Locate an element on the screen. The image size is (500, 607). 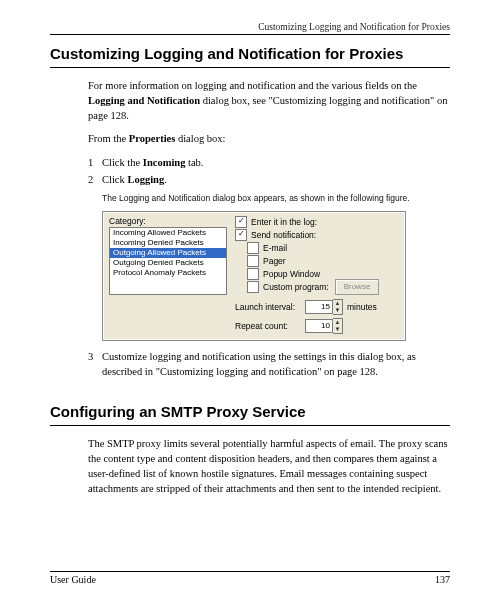
step-2: 2 Click Logging. is located at coordinates (269, 180).